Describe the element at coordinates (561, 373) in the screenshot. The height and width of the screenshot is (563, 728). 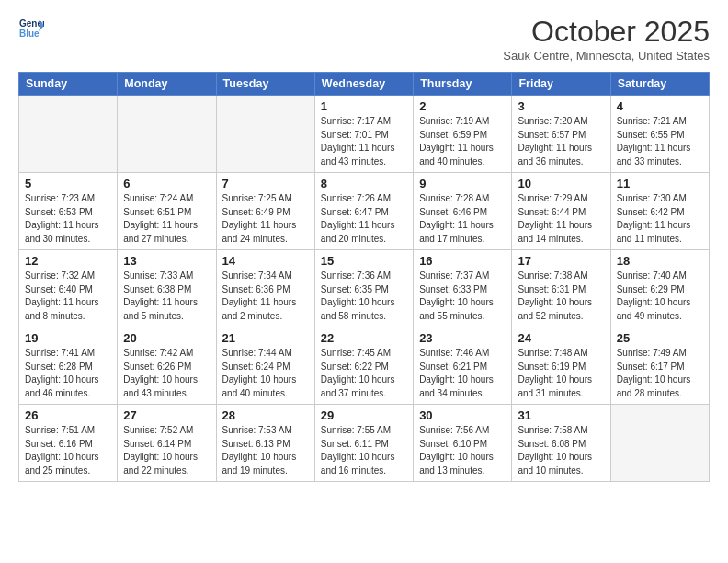
I see `day-info: Sunrise: 7:48 AM Sunset: 6:19 PM Dayligh…` at that location.